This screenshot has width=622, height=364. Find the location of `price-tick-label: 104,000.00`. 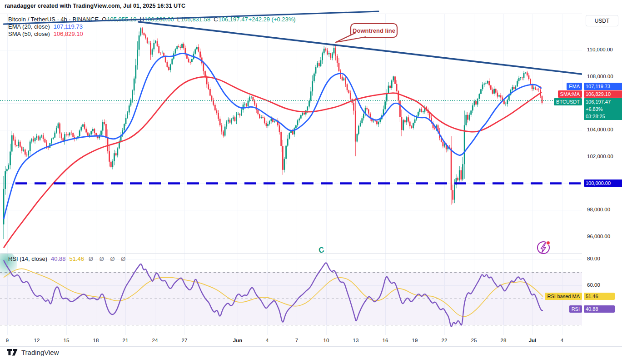

price-tick-label: 104,000.00 is located at coordinates (600, 130).